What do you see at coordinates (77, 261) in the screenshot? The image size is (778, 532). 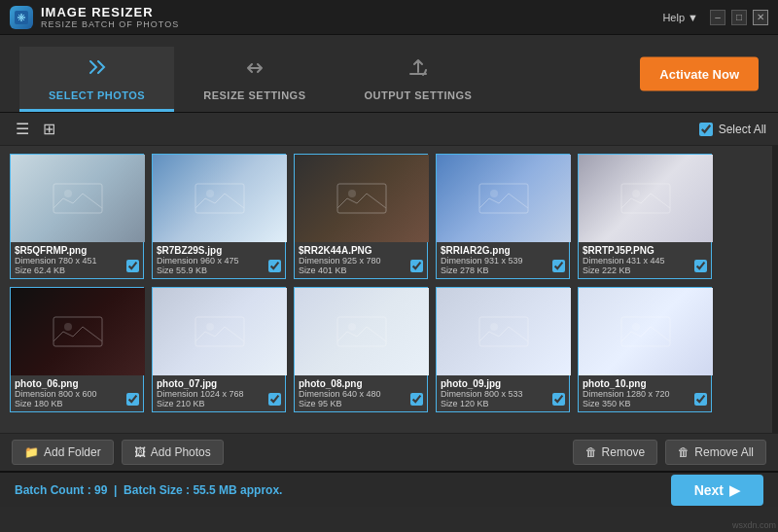 I see `photo-info: $R5QFRMP.png Dimension 780 x 451 Size 62…` at bounding box center [77, 261].